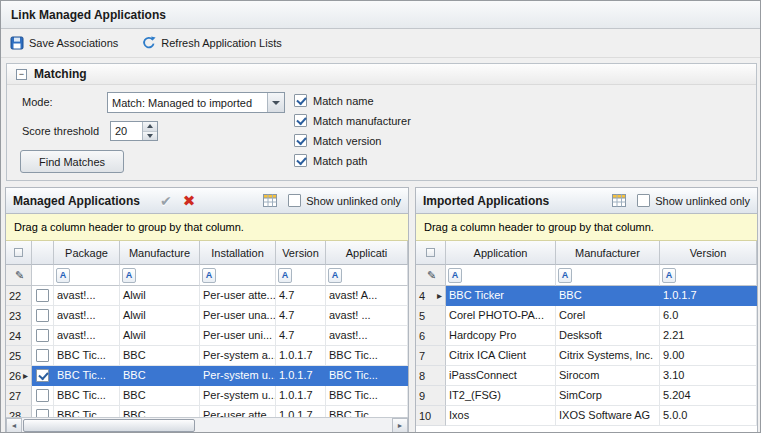  I want to click on table-cell: Citrix Systems, Inc., so click(608, 356).